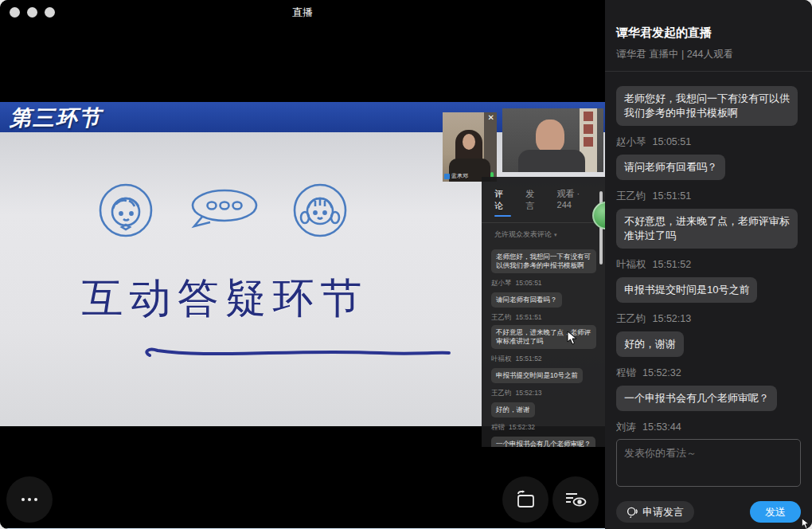 Image resolution: width=812 pixels, height=529 pixels. I want to click on list-item: 叶福权15:51:52 申报书提交时间是10号之前, so click(545, 369).